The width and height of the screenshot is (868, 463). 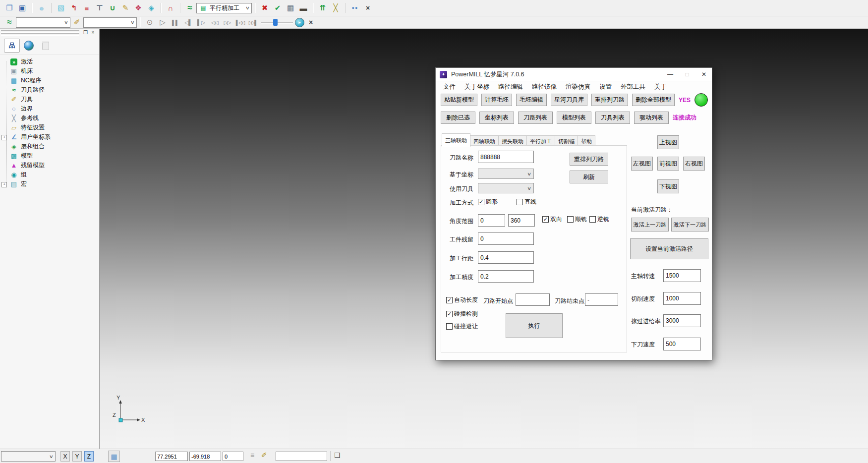 I want to click on dialog-list-button: 坐标列表, so click(x=497, y=118).